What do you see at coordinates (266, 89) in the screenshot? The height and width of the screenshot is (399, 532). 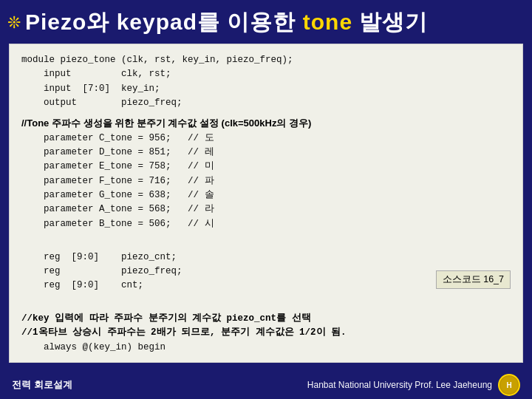 I see `input-line-2: input [7:0] key_in;` at bounding box center [266, 89].